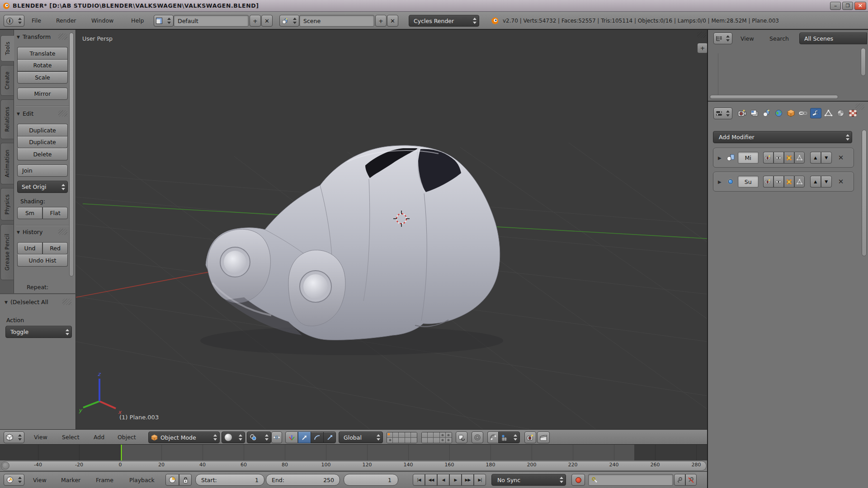 The height and width of the screenshot is (488, 868). What do you see at coordinates (164, 21) in the screenshot?
I see `screen-layout-dropdown` at bounding box center [164, 21].